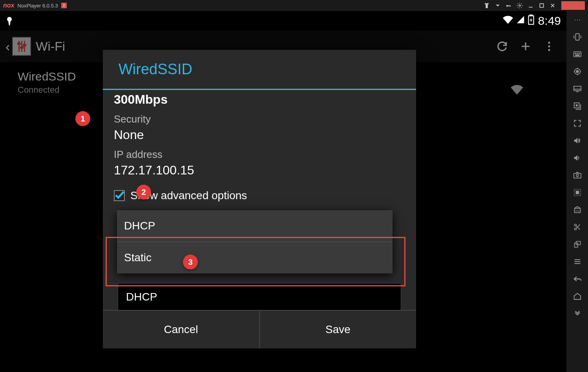 The width and height of the screenshot is (588, 372). Describe the element at coordinates (573, 5) in the screenshot. I see `red-accent` at that location.